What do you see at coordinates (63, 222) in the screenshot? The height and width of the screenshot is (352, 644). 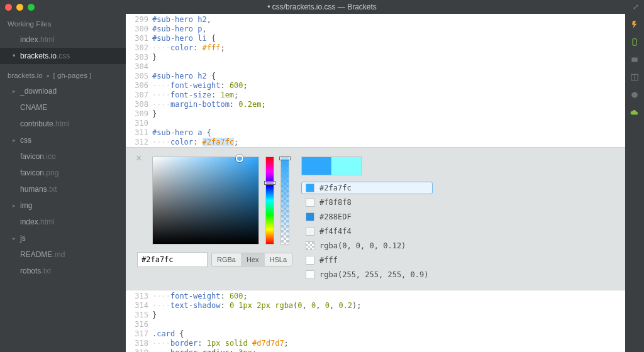 I see `project-file-item: index.html` at bounding box center [63, 222].